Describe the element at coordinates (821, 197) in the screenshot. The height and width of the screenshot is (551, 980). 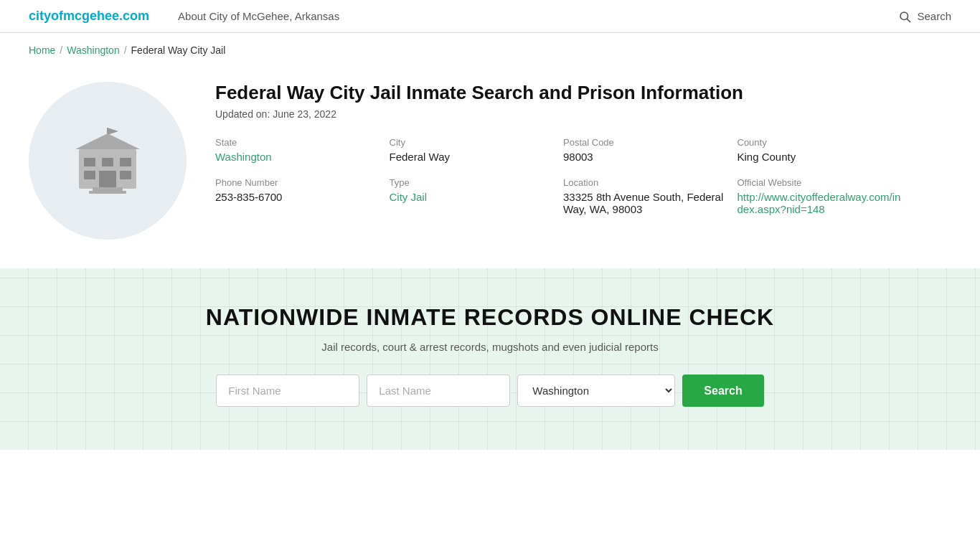
I see `website-cell: Official Website http://www.cityoffedera…` at that location.